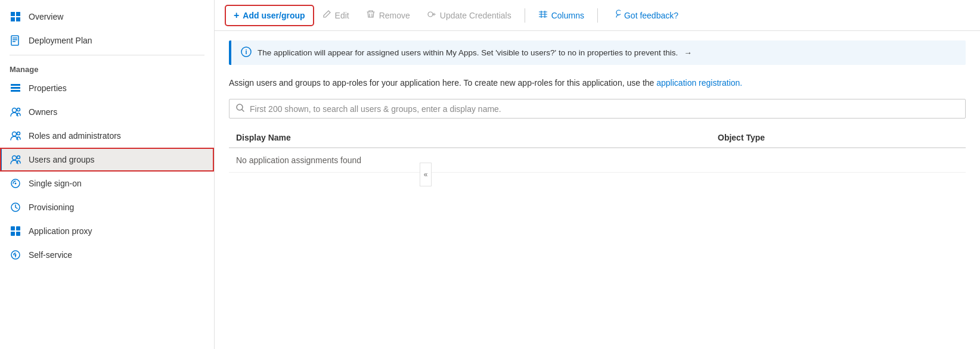 The width and height of the screenshot is (980, 349). What do you see at coordinates (327, 15) in the screenshot?
I see `edit-icon` at bounding box center [327, 15].